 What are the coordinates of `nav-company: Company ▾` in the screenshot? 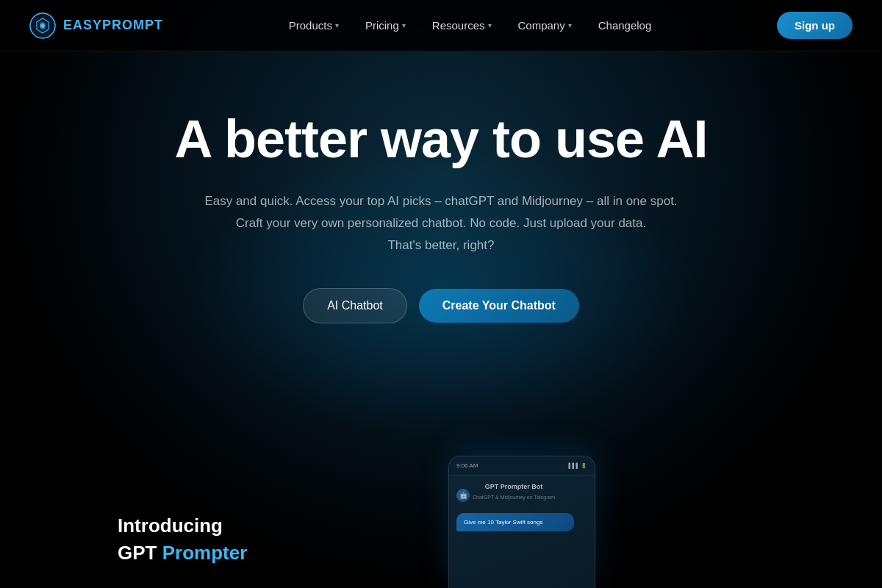 It's located at (545, 25).